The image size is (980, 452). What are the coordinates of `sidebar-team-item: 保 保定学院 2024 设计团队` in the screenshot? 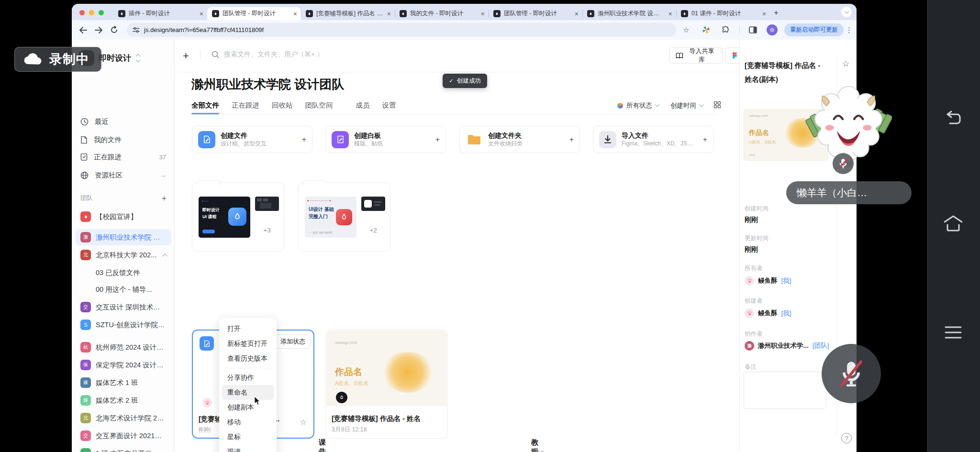 It's located at (123, 365).